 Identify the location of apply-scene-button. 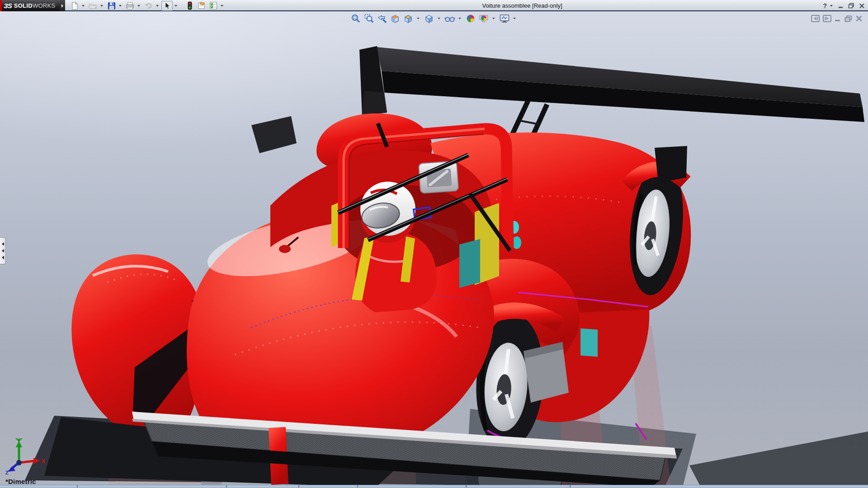
(484, 19).